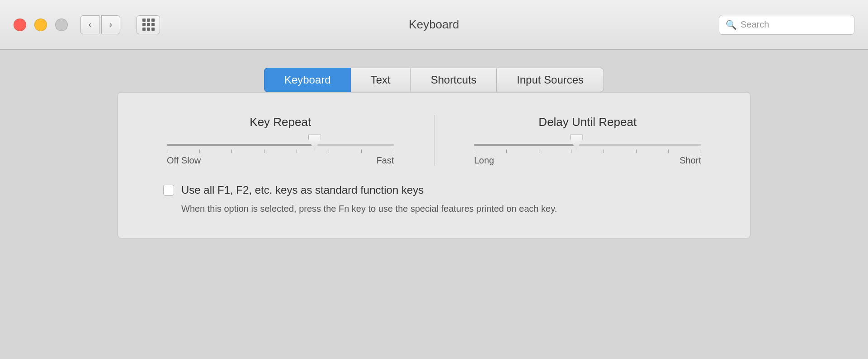 This screenshot has width=868, height=359. I want to click on delay-repeat-left-label: Long, so click(484, 161).